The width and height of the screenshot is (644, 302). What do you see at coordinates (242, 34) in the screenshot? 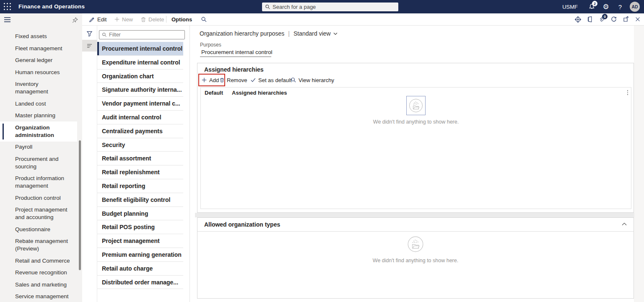
I see `page-title: Organization hierarchy purposes` at bounding box center [242, 34].